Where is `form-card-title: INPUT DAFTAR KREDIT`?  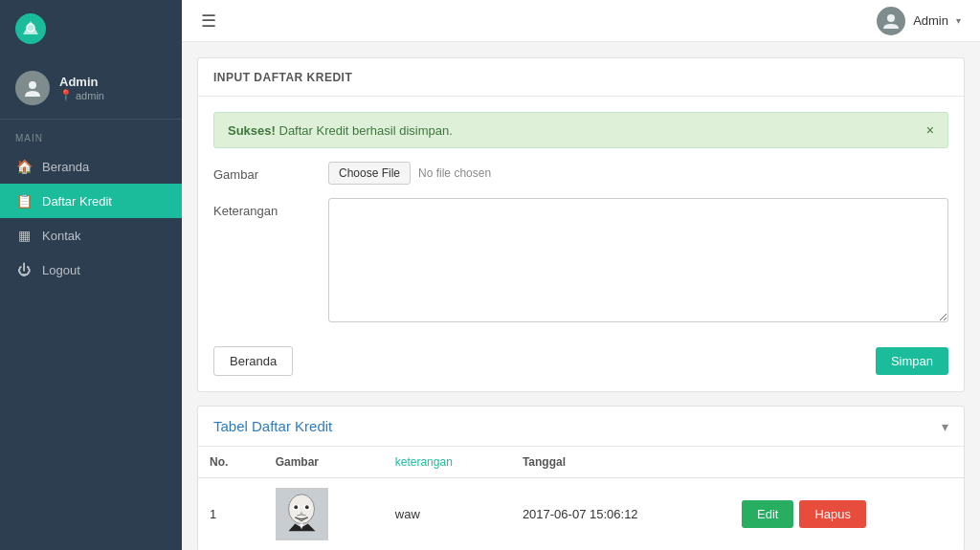
form-card-title: INPUT DAFTAR KREDIT is located at coordinates (283, 77).